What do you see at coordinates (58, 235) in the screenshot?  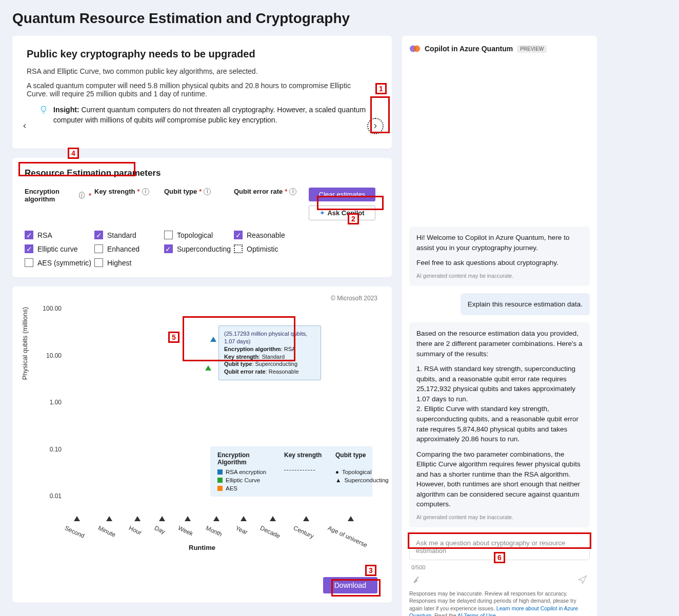 I see `checkbox-rsa: ✓RSA` at bounding box center [58, 235].